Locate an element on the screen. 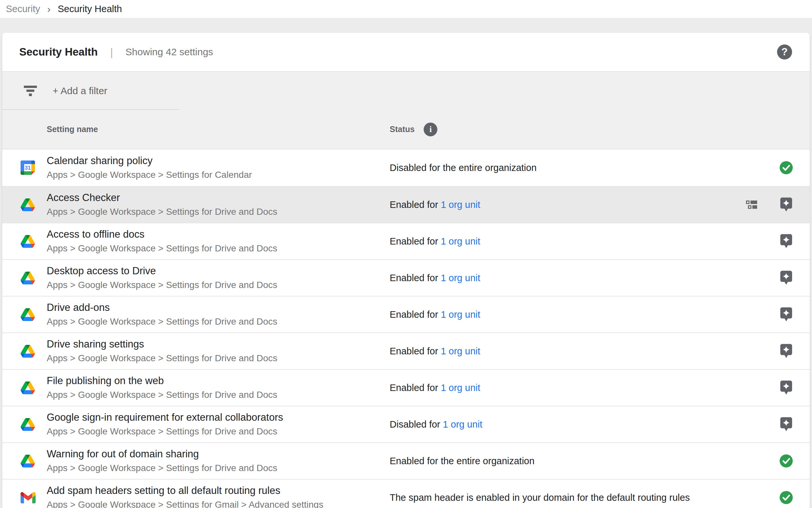  google-calendar-icon: 31 is located at coordinates (28, 168).